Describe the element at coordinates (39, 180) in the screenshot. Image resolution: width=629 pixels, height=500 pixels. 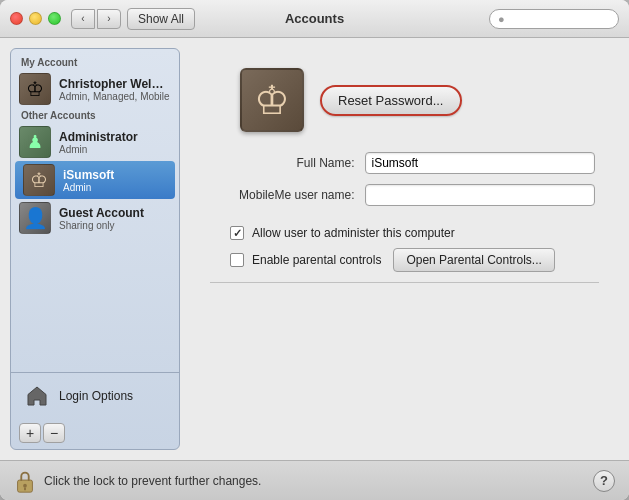
I see `avatar-isumsoft: ♔` at that location.